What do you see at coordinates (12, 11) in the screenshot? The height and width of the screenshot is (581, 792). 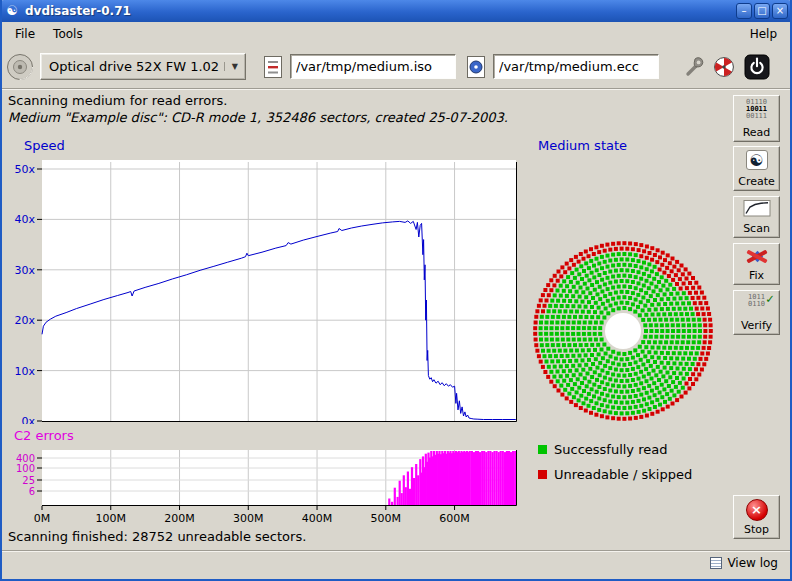 I see `app-yinyang-icon: ☯` at bounding box center [12, 11].